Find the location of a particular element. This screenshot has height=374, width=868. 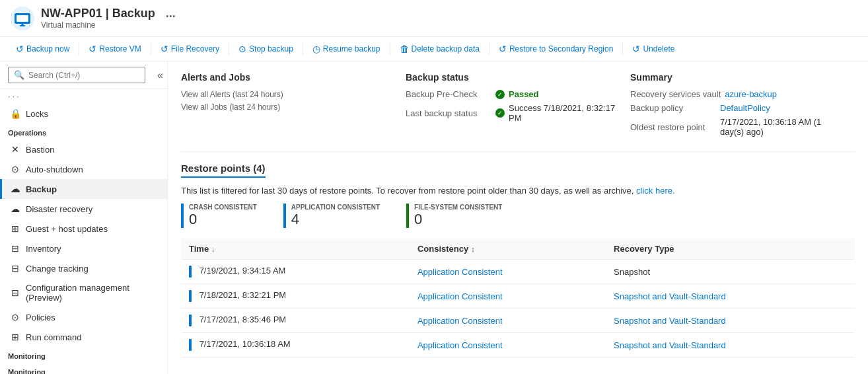

undelete-label: Undelete is located at coordinates (659, 49).